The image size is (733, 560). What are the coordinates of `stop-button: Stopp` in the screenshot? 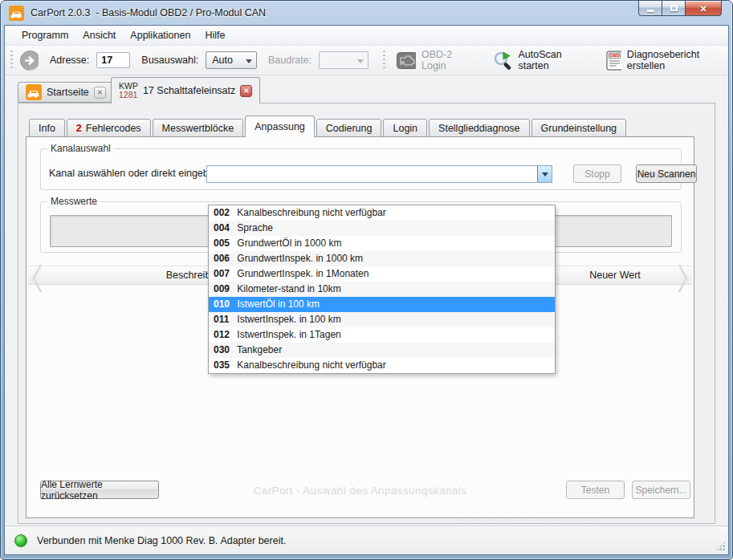 It's located at (597, 173).